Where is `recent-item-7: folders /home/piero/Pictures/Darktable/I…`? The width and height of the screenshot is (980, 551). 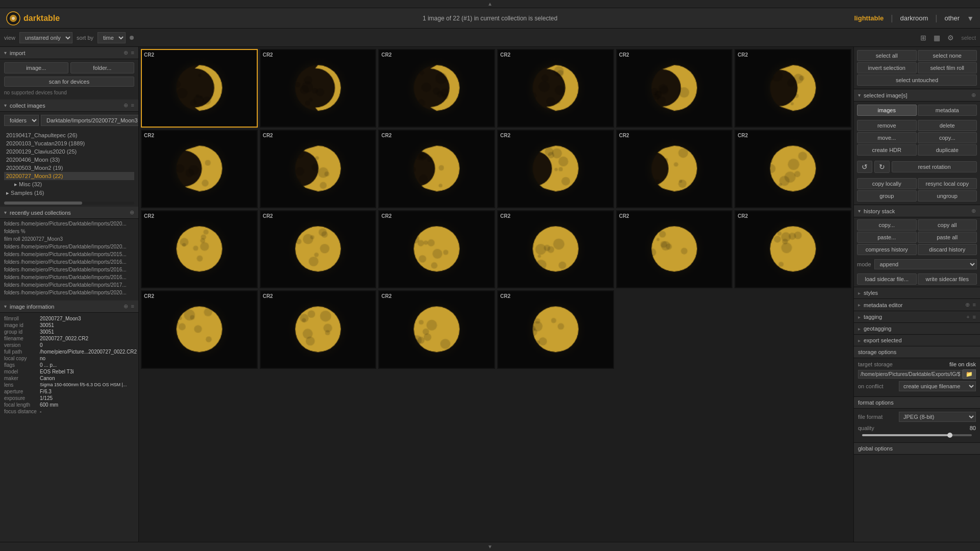
recent-item-7: folders /home/piero/Pictures/Darktable/I… is located at coordinates (69, 269).